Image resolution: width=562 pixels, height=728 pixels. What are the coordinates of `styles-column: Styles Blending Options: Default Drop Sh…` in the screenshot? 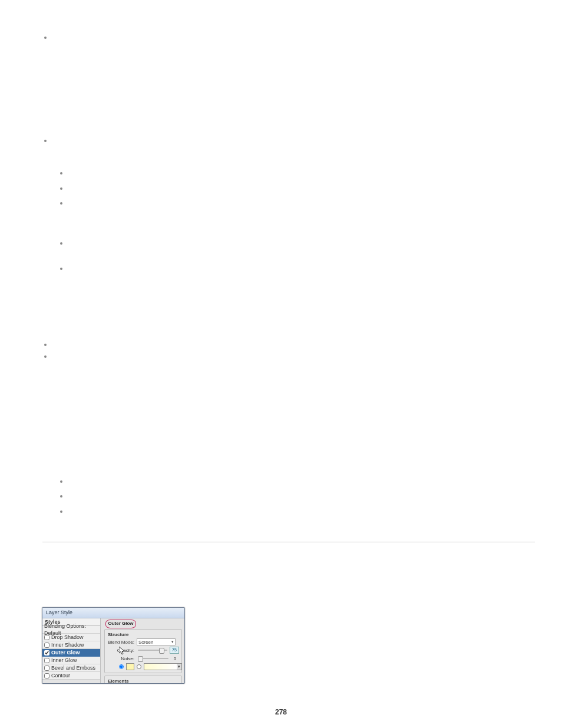 It's located at (72, 651).